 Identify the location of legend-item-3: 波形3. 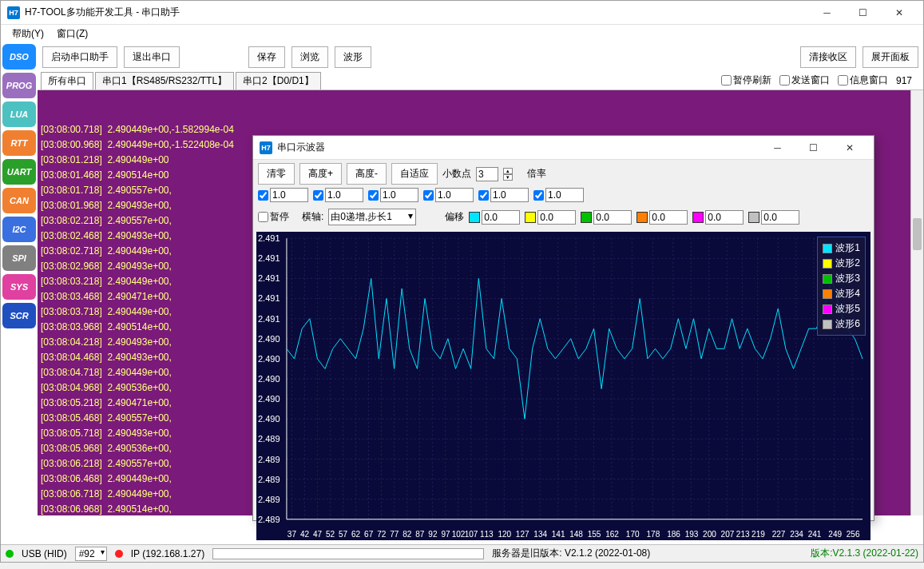
(842, 278).